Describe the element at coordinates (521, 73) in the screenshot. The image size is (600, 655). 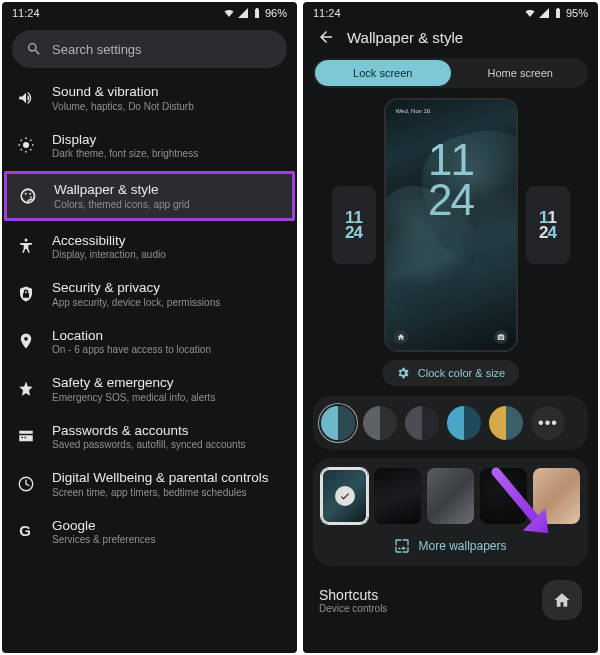
I see `tab-home-screen: Home screen` at that location.